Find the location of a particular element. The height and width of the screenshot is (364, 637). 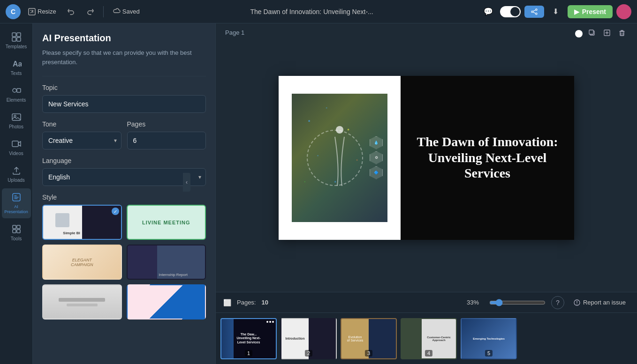

elements-icon is located at coordinates (16, 90).